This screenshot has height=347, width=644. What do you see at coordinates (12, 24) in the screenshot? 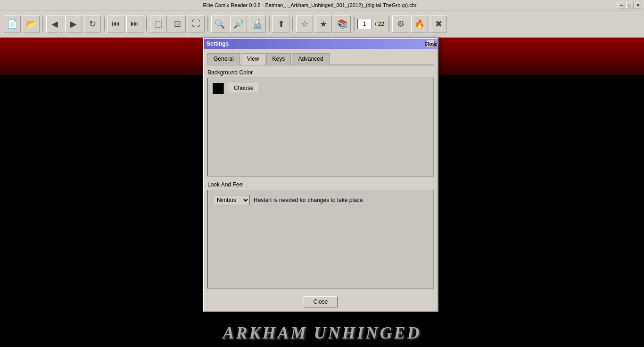
I see `new-button: 📄` at bounding box center [12, 24].